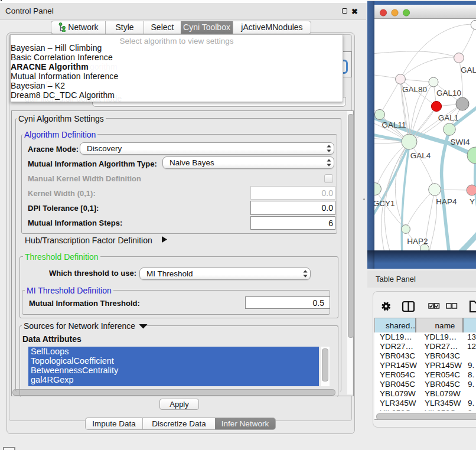  What do you see at coordinates (468, 70) in the screenshot?
I see `svg-text: GAL` at bounding box center [468, 70].